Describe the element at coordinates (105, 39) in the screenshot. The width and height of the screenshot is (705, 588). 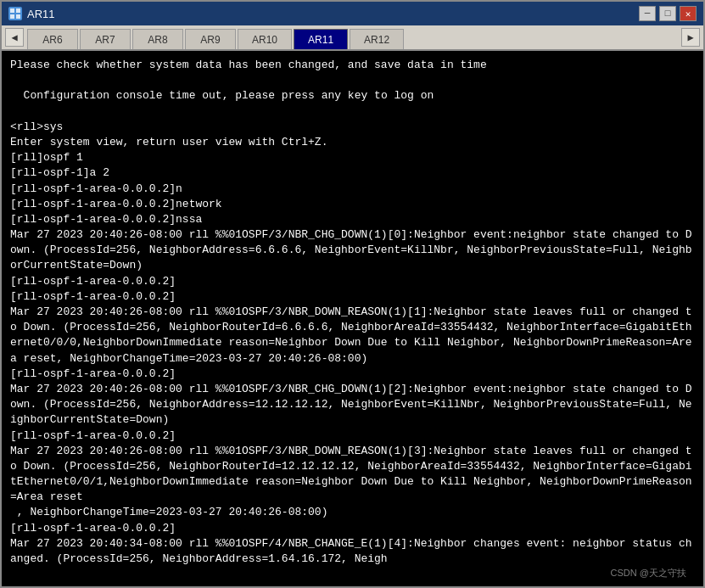
I see `tab-ar7: AR7` at that location.